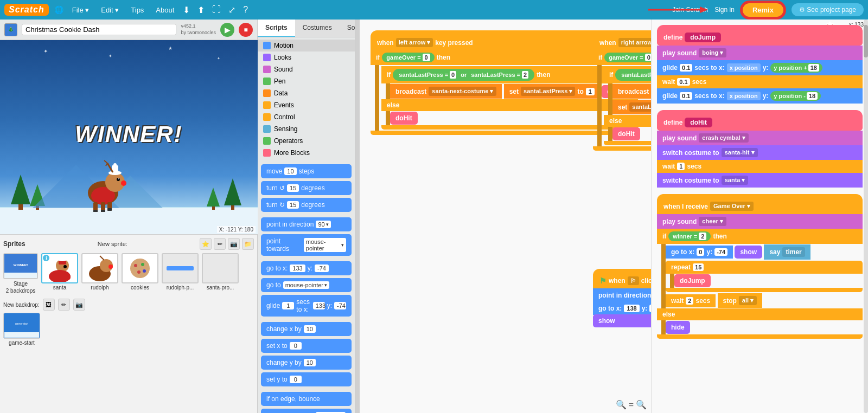 The height and width of the screenshot is (413, 868). I want to click on if-on-edge-block: if on edge, bounce, so click(306, 399).